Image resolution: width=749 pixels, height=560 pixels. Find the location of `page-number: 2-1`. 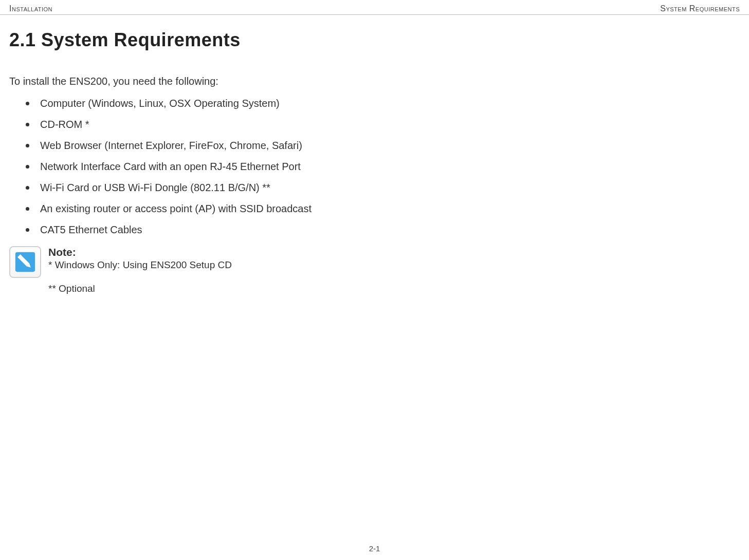

page-number: 2-1 is located at coordinates (375, 549).